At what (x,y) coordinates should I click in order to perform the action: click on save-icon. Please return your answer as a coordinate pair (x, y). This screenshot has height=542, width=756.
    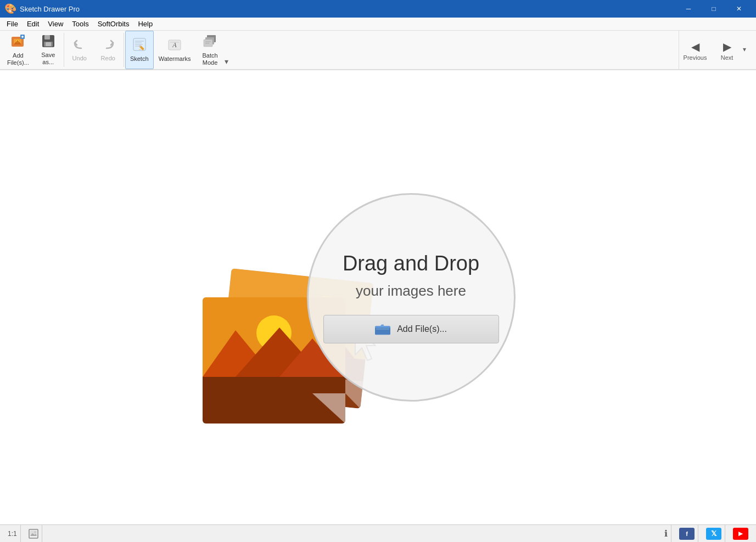
    Looking at the image, I should click on (48, 42).